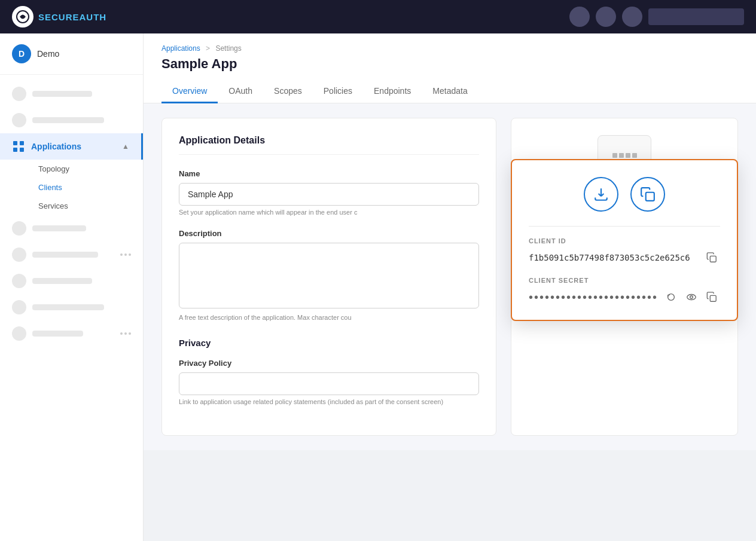 The height and width of the screenshot is (541, 756). What do you see at coordinates (624, 226) in the screenshot?
I see `cred-divider` at bounding box center [624, 226].